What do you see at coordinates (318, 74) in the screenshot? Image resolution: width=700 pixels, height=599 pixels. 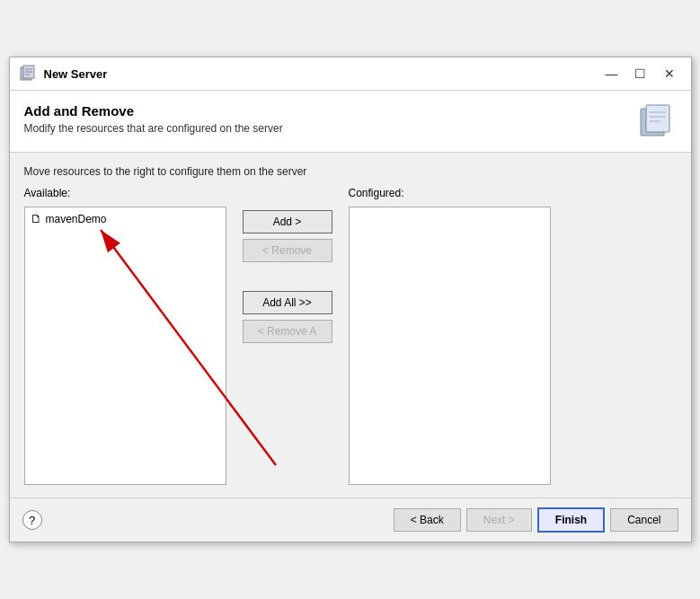 I see `window-title: New Server` at bounding box center [318, 74].